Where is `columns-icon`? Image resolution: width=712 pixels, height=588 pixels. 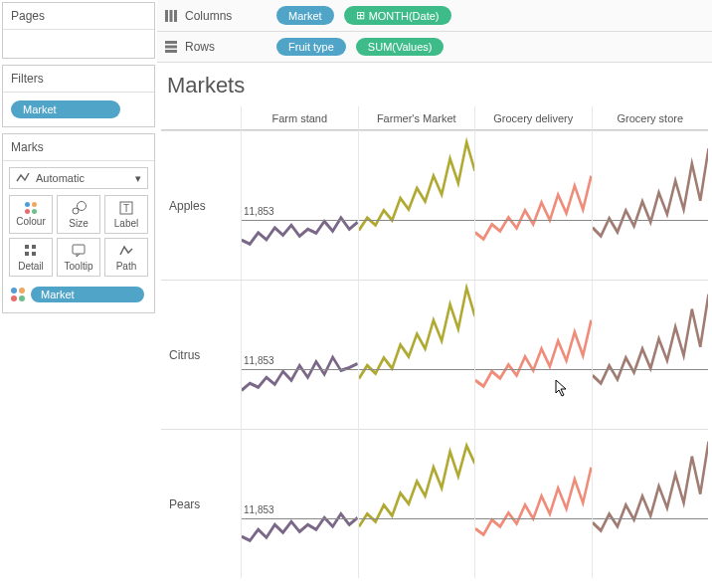
columns-icon is located at coordinates (171, 16).